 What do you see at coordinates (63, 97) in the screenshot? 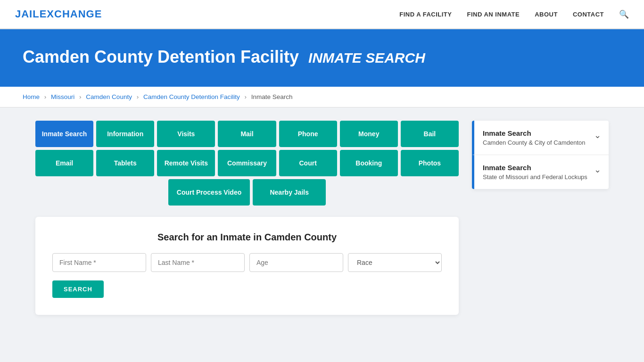
I see `breadcrumb-state: Missouri` at bounding box center [63, 97].